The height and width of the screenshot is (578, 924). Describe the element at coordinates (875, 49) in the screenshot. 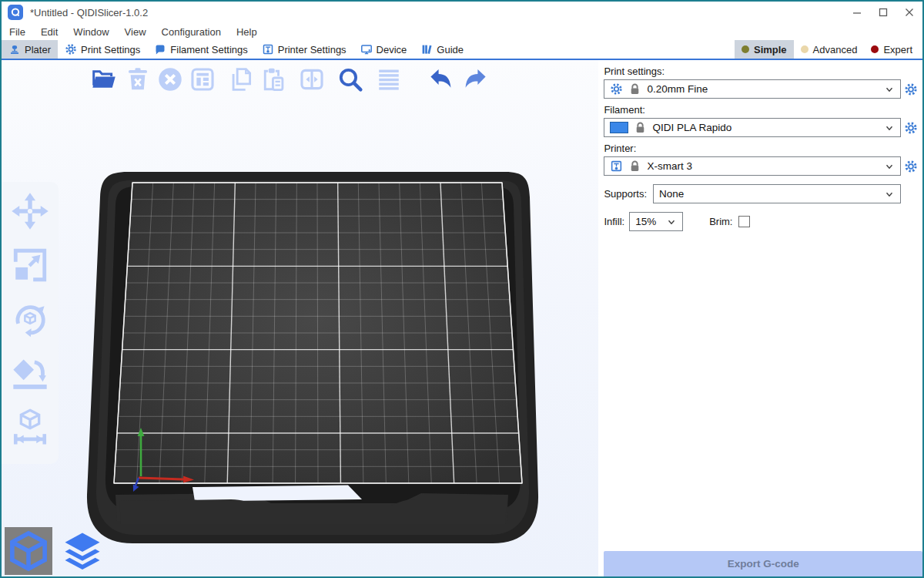

I see `expert-dot-icon` at that location.